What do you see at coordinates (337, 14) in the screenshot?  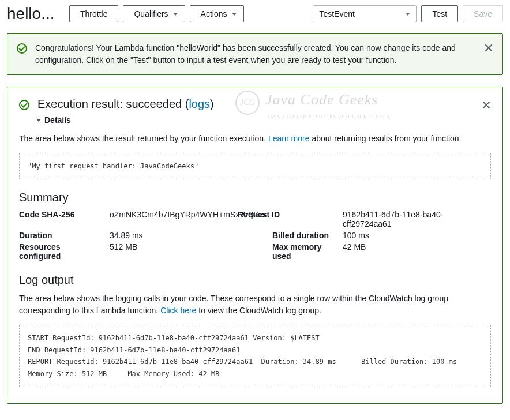 I see `test-event-value: TestEvent` at bounding box center [337, 14].